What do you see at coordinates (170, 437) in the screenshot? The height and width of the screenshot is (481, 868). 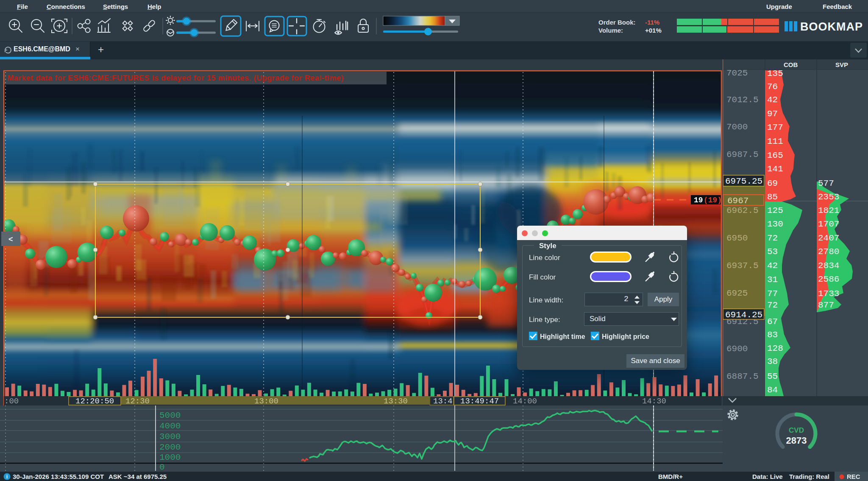 I see `svg-text: 3000` at bounding box center [170, 437].